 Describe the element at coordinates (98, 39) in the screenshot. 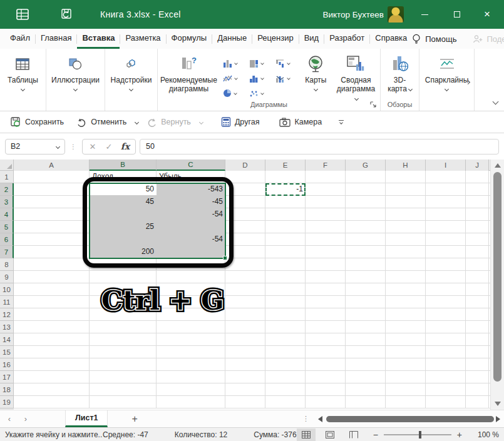

I see `tab-Вставка: Вставка` at that location.